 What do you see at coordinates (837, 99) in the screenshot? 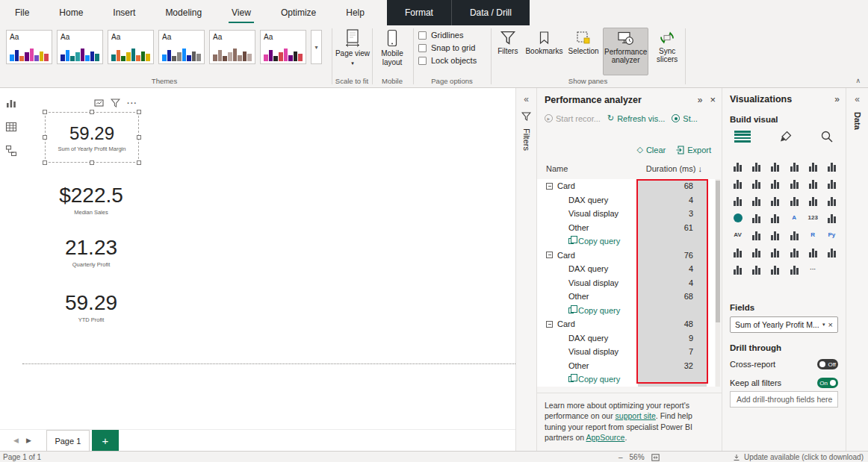
I see `expand-pane-icon: »` at bounding box center [837, 99].